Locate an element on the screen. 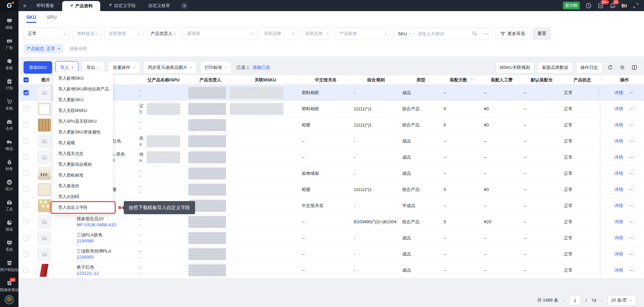 The height and width of the screenshot is (307, 644). sidebar-item-8: 统计 is located at coordinates (9, 185).